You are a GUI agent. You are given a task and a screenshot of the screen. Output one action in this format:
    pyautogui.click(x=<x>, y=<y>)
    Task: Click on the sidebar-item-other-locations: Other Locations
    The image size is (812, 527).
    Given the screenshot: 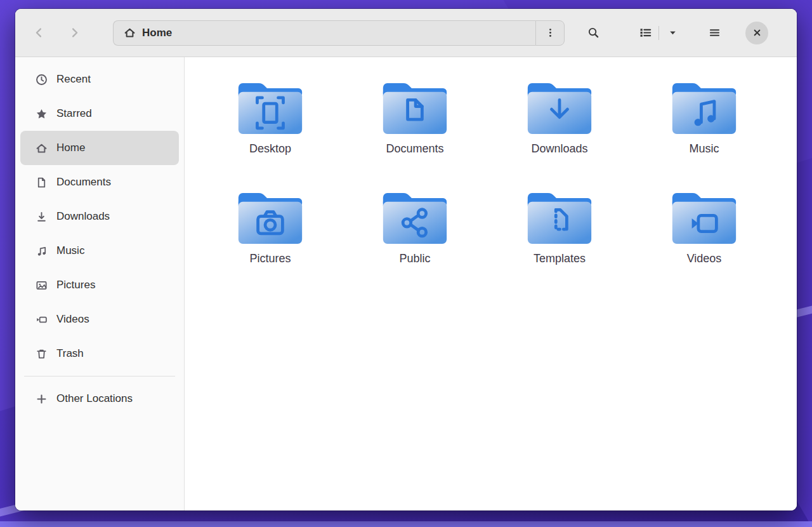 What is the action you would take?
    pyautogui.click(x=100, y=399)
    